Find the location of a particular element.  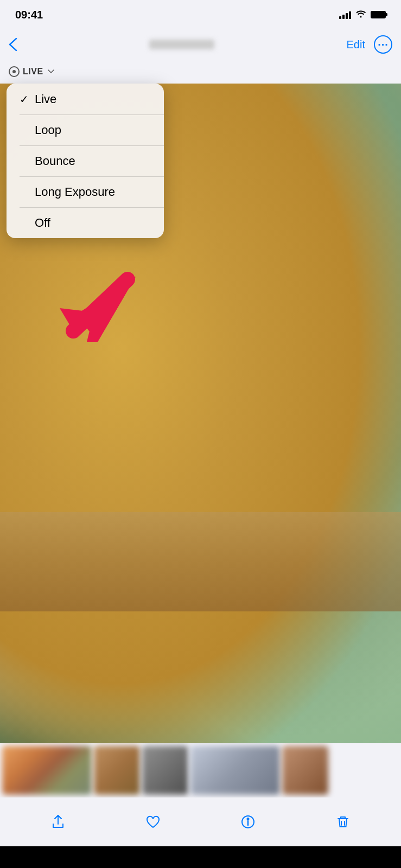

dropdown-item-live: ✓ Live is located at coordinates (85, 99).